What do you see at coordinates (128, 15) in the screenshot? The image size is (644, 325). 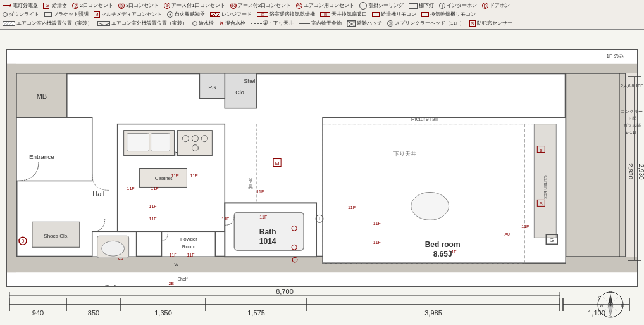 I see `legend-multimedia: M マルチメディアコンセント` at bounding box center [128, 15].